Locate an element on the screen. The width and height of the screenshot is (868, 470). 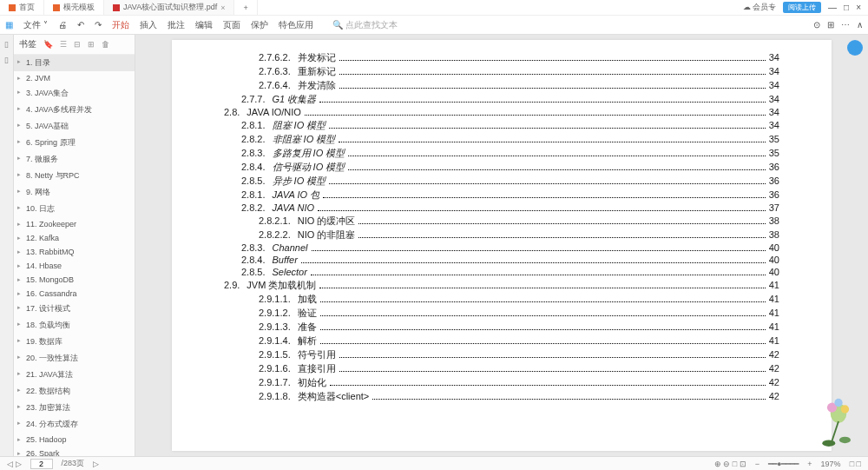
sidebar-item: 24. 分布式缓存 is located at coordinates (75, 424).